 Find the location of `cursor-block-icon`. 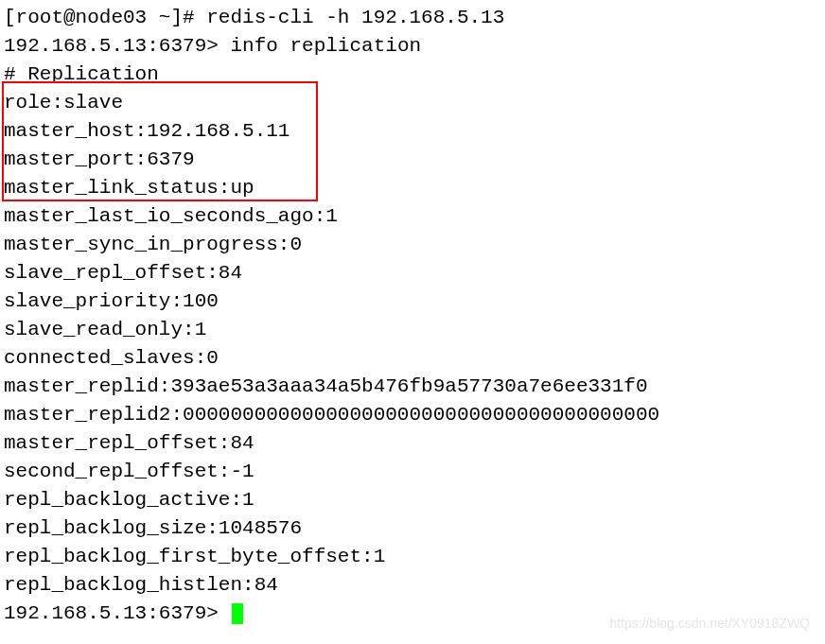

cursor-block-icon is located at coordinates (237, 614).